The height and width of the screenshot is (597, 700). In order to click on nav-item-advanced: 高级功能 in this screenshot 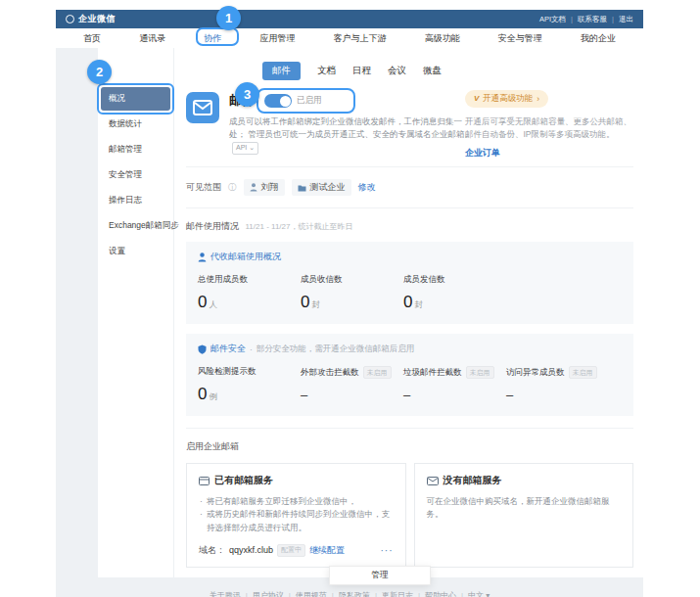, I will do `click(443, 39)`.